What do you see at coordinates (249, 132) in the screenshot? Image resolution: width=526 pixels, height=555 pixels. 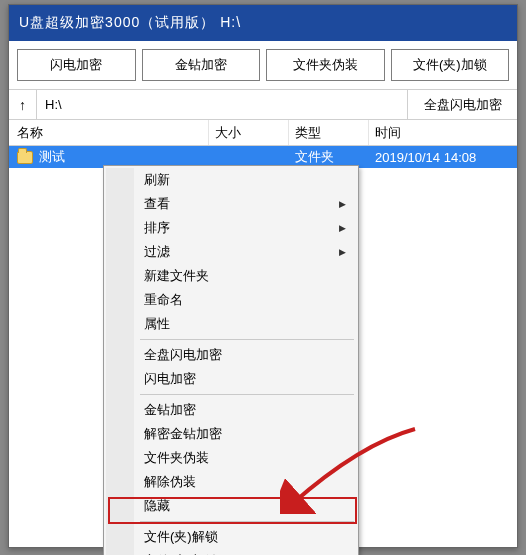 I see `header-size: 大小` at bounding box center [249, 132].